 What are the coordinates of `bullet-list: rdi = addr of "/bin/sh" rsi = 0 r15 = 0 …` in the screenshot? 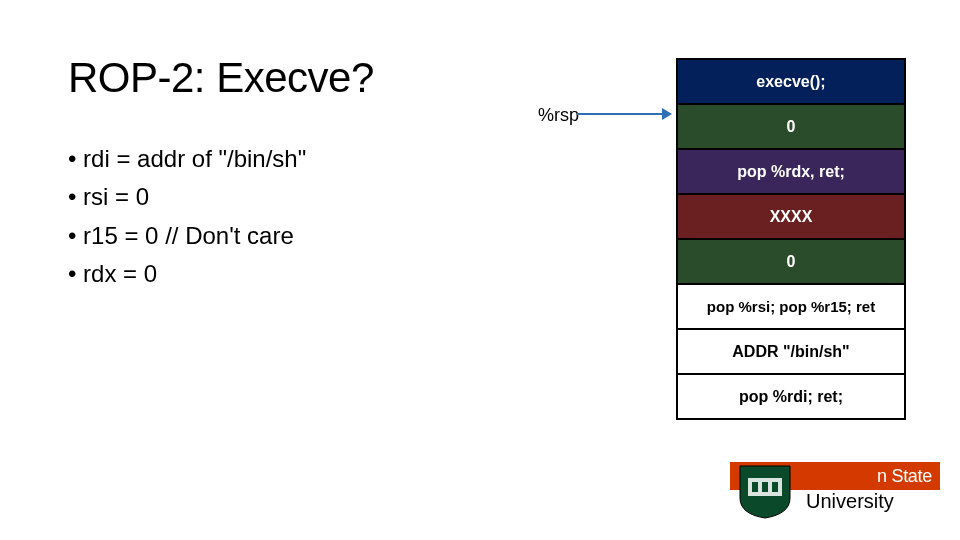 It's located at (187, 217).